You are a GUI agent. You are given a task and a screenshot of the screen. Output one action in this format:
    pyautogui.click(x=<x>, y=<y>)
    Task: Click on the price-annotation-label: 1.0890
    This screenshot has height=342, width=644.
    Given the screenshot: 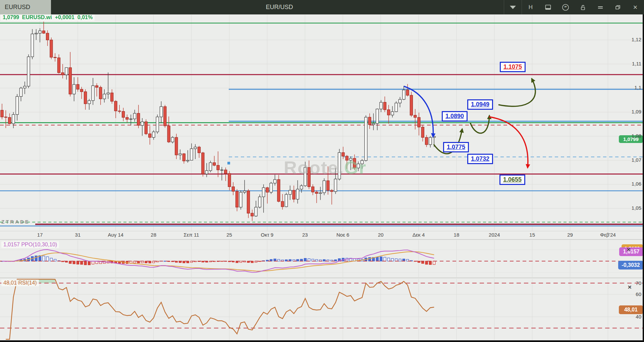 What is the action you would take?
    pyautogui.click(x=455, y=116)
    